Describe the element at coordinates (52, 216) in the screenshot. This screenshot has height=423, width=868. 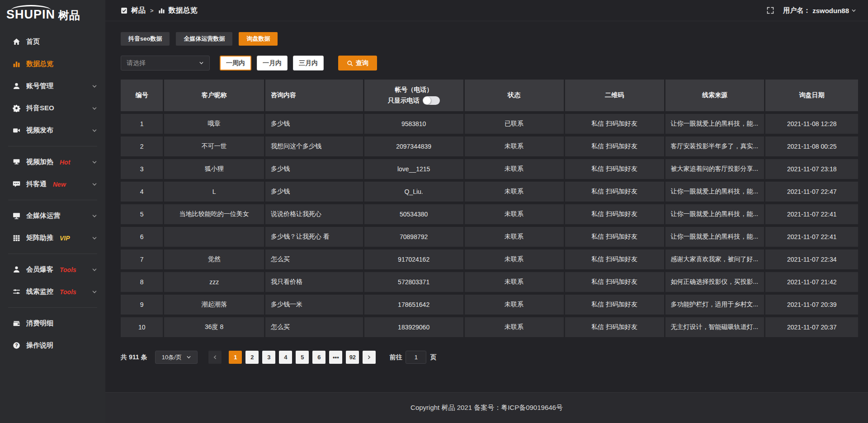
I see `sidebar-item-monitor: 全媒体运营` at that location.